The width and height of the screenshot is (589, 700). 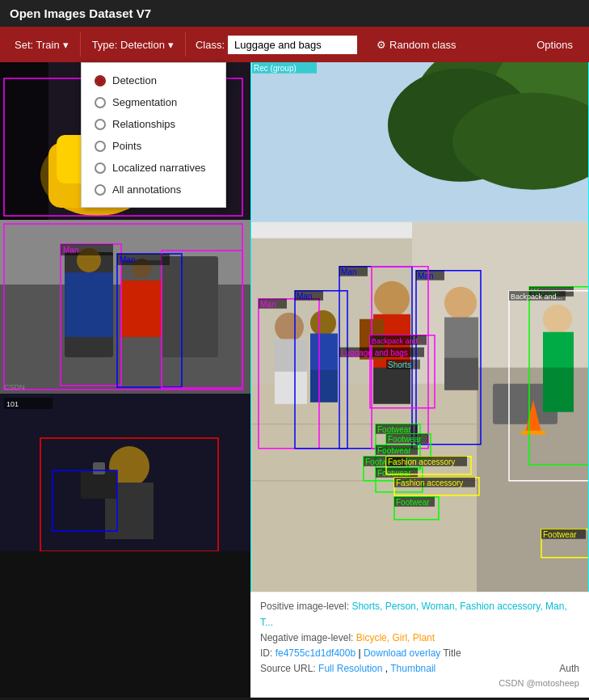 What do you see at coordinates (154, 81) in the screenshot?
I see `dropdown-item-detection: Detection` at bounding box center [154, 81].